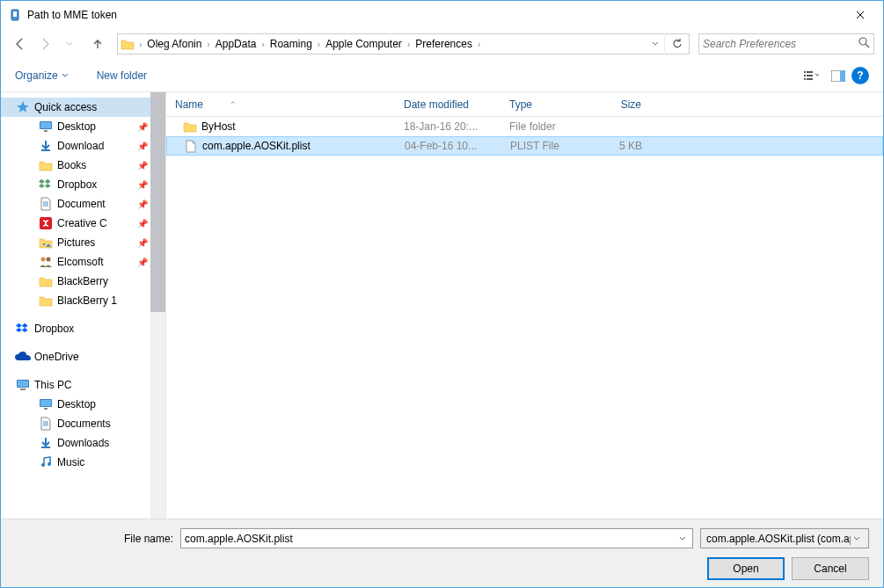 The height and width of the screenshot is (588, 884). Describe the element at coordinates (23, 107) in the screenshot. I see `star-icon` at that location.